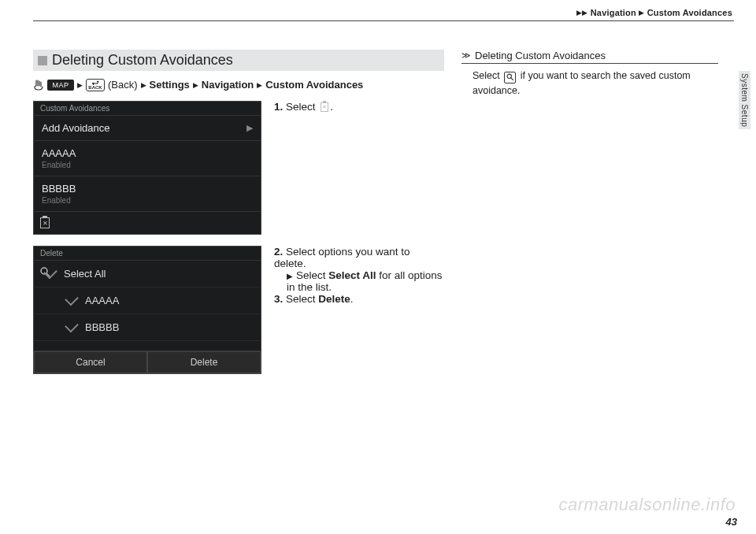 The height and width of the screenshot is (534, 756). I want to click on square-bullet-icon, so click(43, 61).